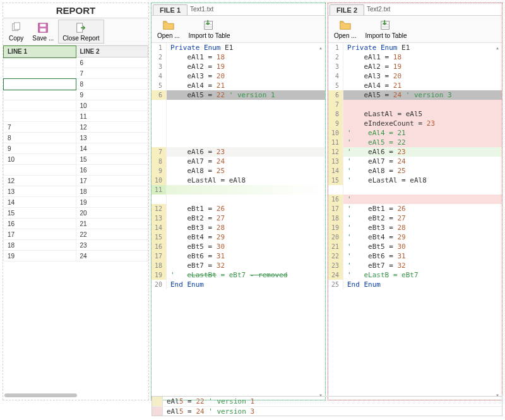 This screenshot has height=420, width=505. I want to click on table-row: 1722, so click(76, 235).